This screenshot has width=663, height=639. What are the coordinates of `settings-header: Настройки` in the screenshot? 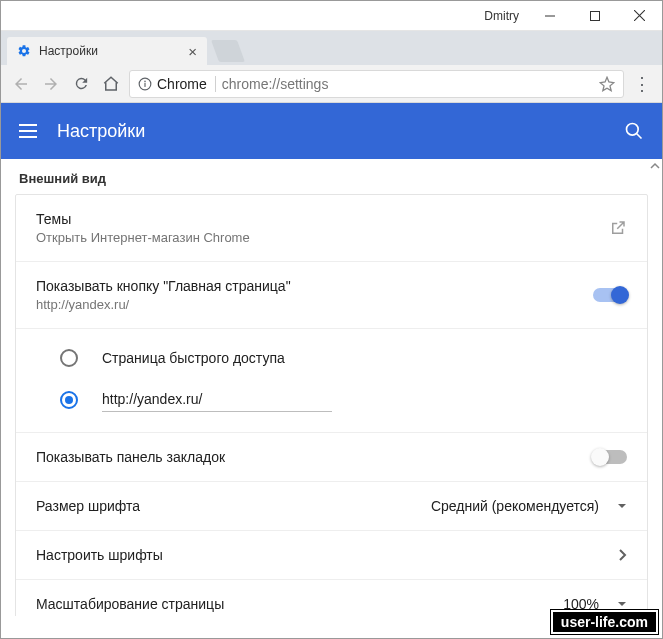 It's located at (332, 131).